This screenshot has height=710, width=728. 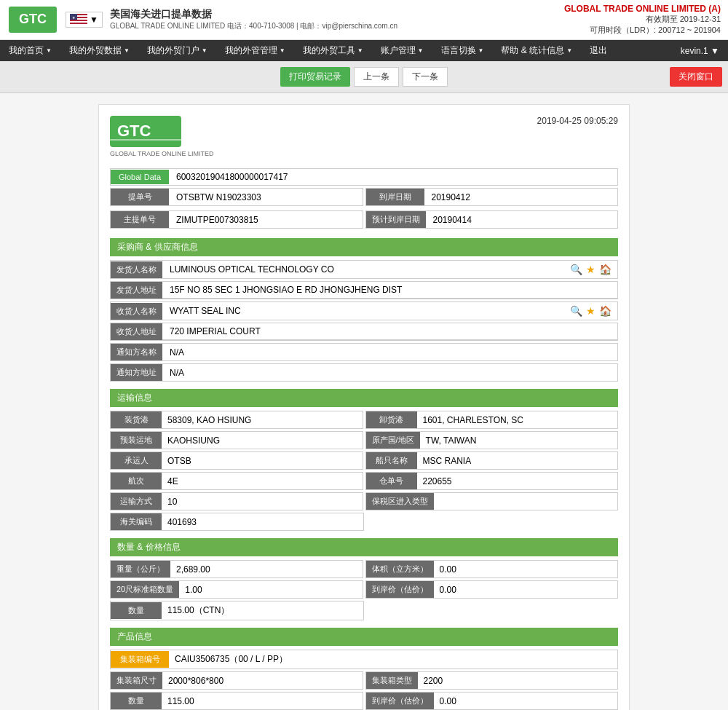 What do you see at coordinates (518, 681) in the screenshot?
I see `container-type-value: 2200` at bounding box center [518, 681].